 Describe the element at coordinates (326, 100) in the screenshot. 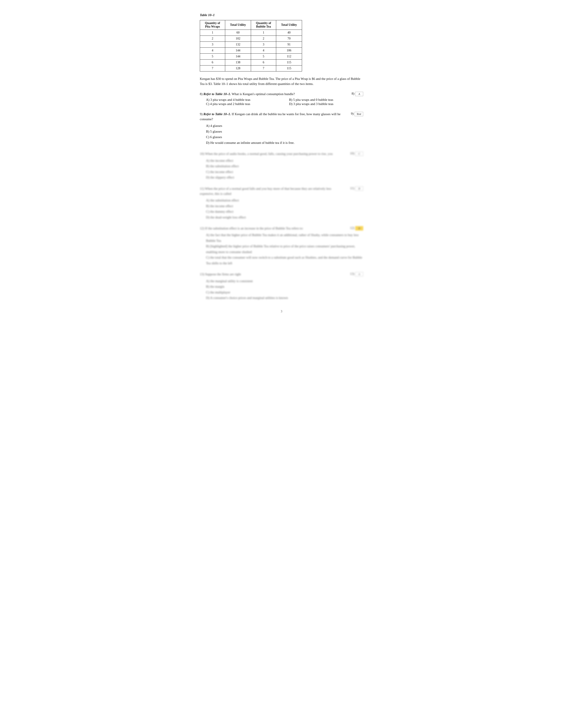

I see `choice-item: B) 5 pita wraps and 0 bubble teas` at that location.